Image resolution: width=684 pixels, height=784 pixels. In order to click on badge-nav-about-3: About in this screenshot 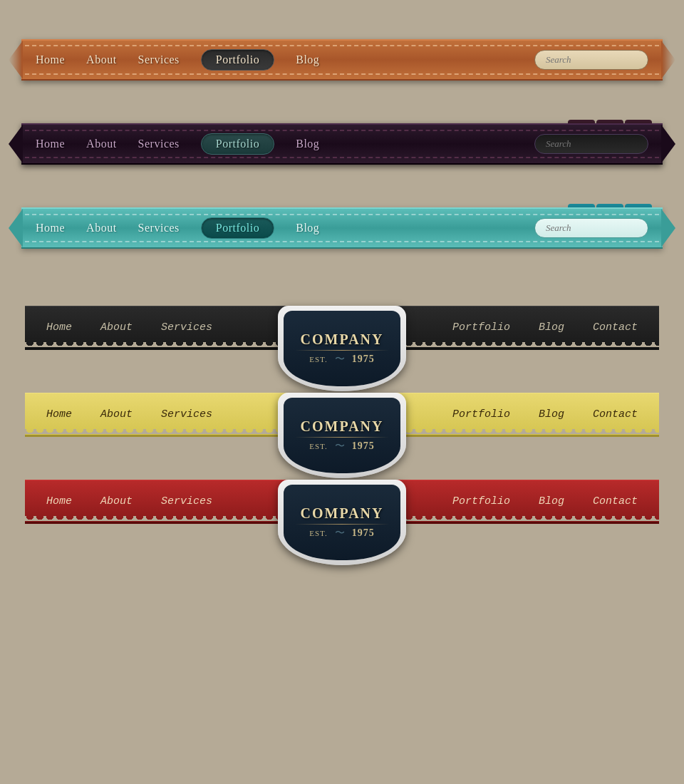, I will do `click(117, 502)`.